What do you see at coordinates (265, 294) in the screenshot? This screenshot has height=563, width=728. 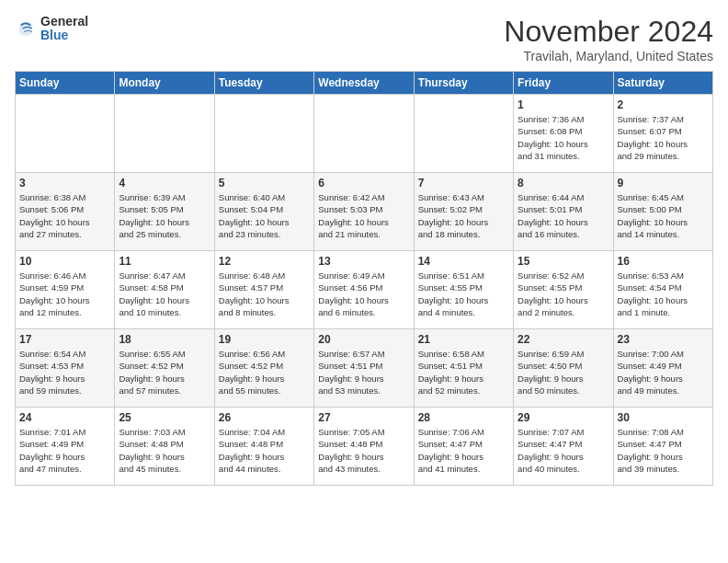 I see `day-info: Sunrise: 6:48 AM Sunset: 4:57 PM Dayligh…` at bounding box center [265, 294].